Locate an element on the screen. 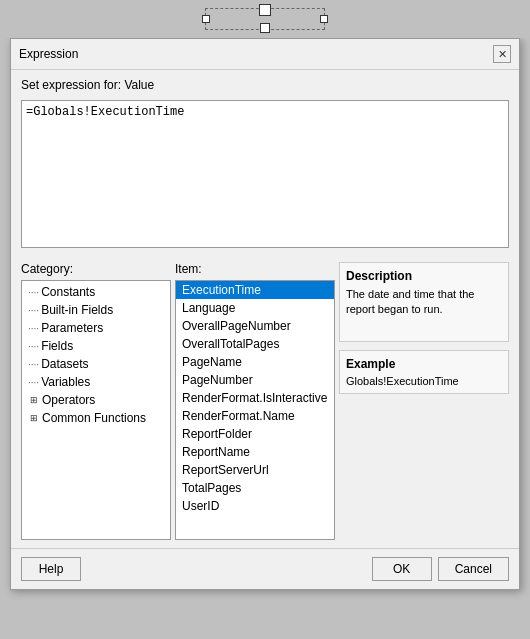 The image size is (530, 639). category-item-parameters: ···· Parameters is located at coordinates (96, 328).